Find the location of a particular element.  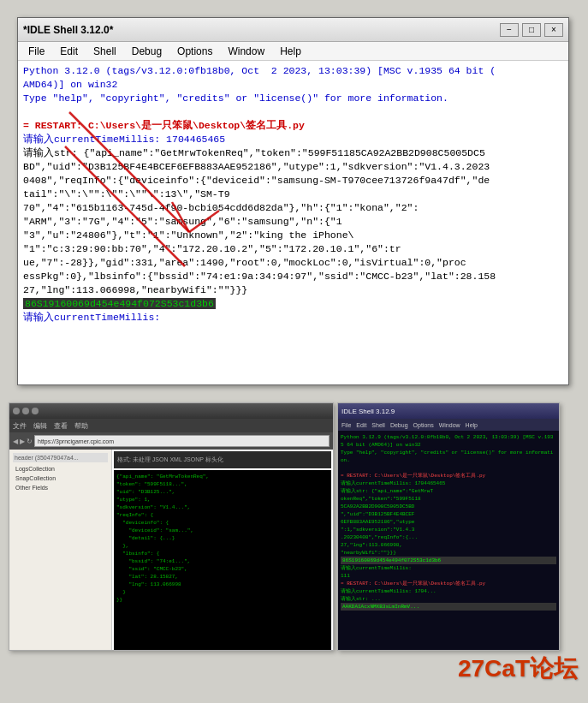

menu-window: Window is located at coordinates (246, 51).